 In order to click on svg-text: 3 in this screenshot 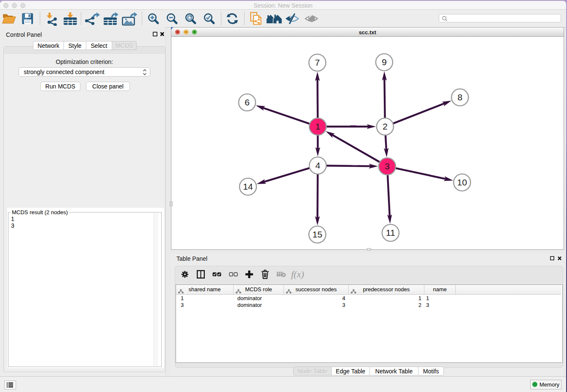, I will do `click(387, 166)`.